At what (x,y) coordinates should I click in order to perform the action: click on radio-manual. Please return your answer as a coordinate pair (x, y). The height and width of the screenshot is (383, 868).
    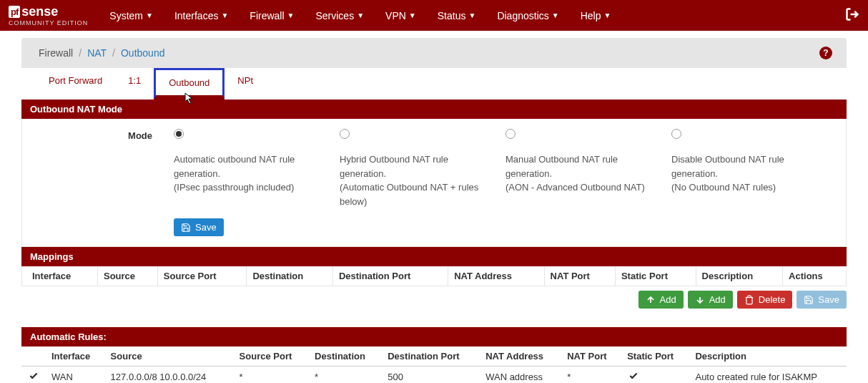
    Looking at the image, I should click on (511, 134).